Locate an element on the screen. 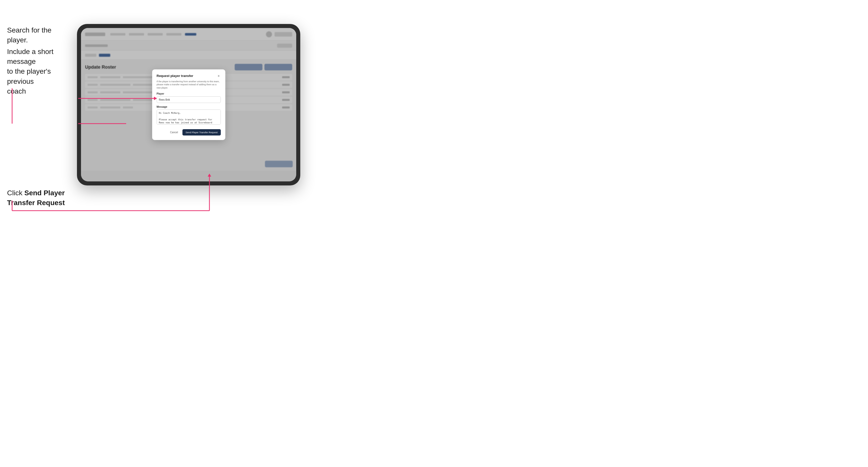 The height and width of the screenshot is (467, 868). player-input is located at coordinates (189, 100).